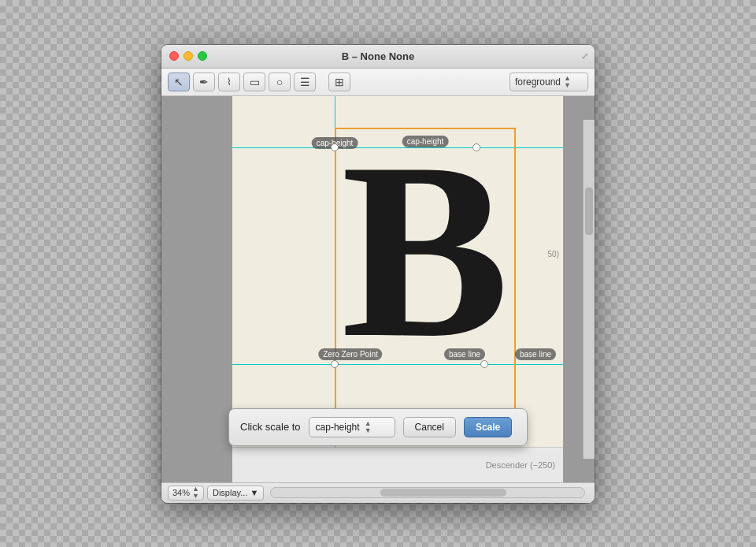  What do you see at coordinates (484, 364) in the screenshot?
I see `anchor-baseline-right` at bounding box center [484, 364].